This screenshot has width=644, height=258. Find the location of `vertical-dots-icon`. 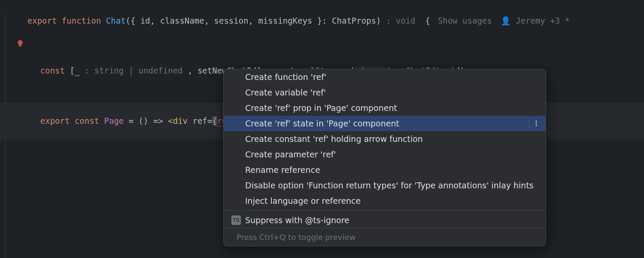

vertical-dots-icon is located at coordinates (536, 123).